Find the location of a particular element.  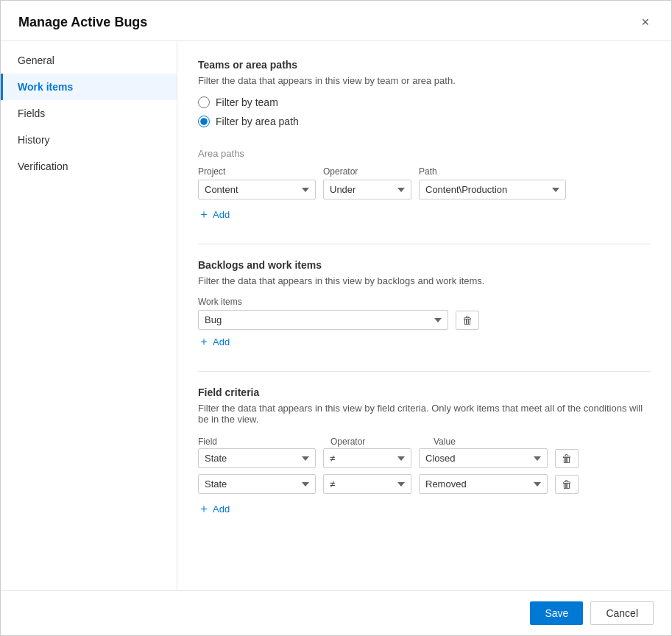

dialog-title: Manage Active Bugs is located at coordinates (82, 22).